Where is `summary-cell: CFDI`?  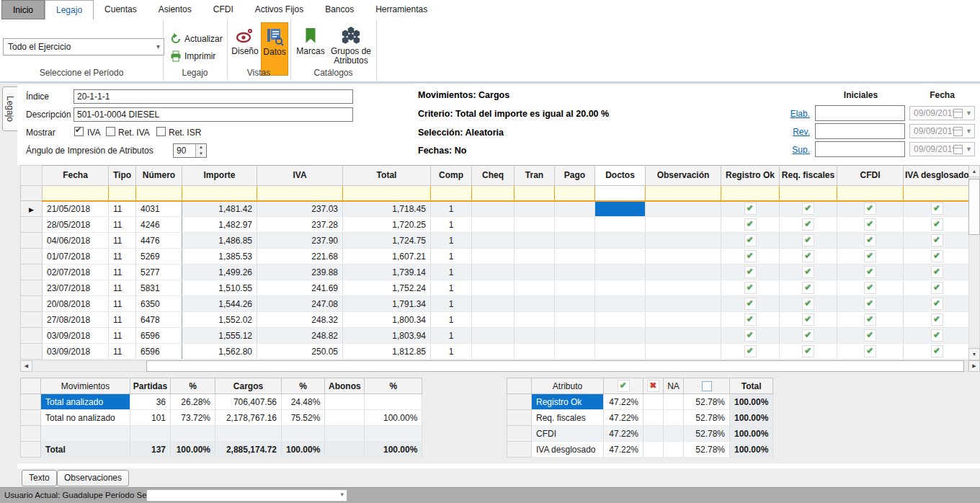
summary-cell: CFDI is located at coordinates (568, 434).